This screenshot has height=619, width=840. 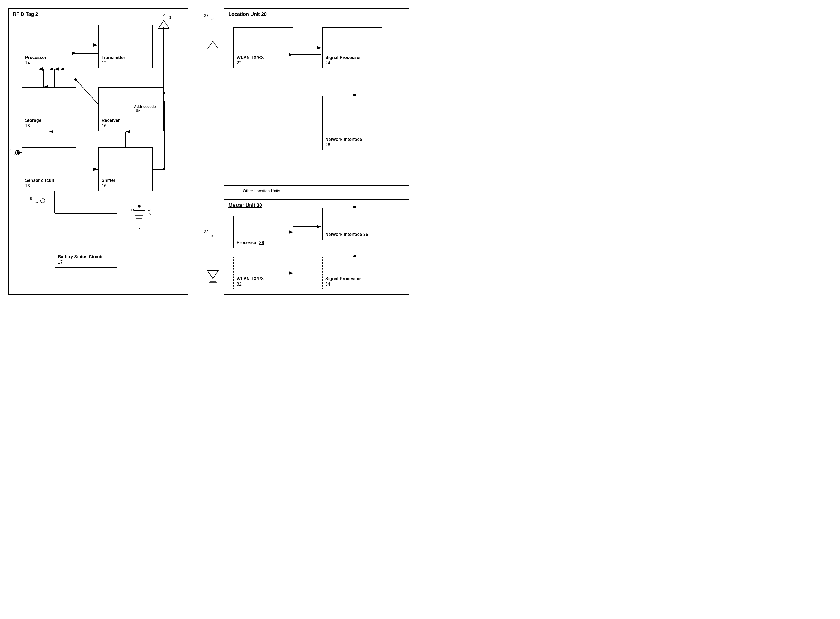 What do you see at coordinates (264, 58) in the screenshot?
I see `lu-wlan-title: WLAN TX/RX` at bounding box center [264, 58].